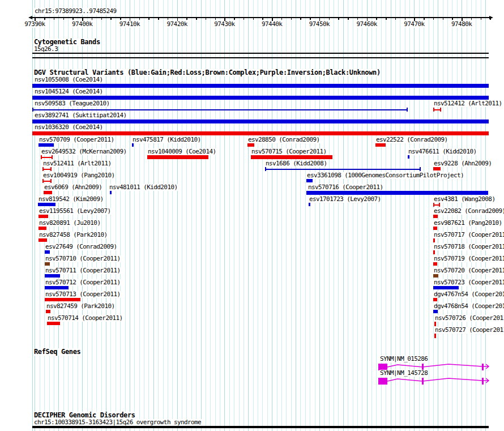 This screenshot has width=504, height=431. I want to click on variant-label: esv2649532 (McKernan2009), so click(84, 152).